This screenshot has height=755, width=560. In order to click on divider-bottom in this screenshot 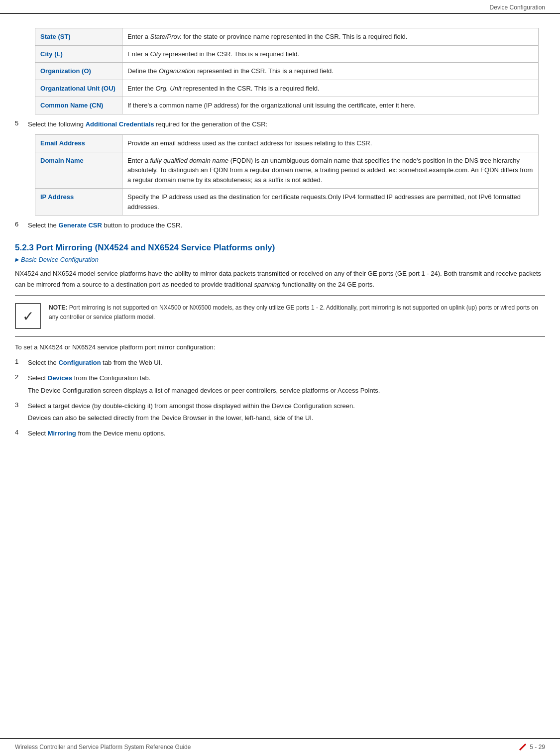, I will do `click(280, 336)`.